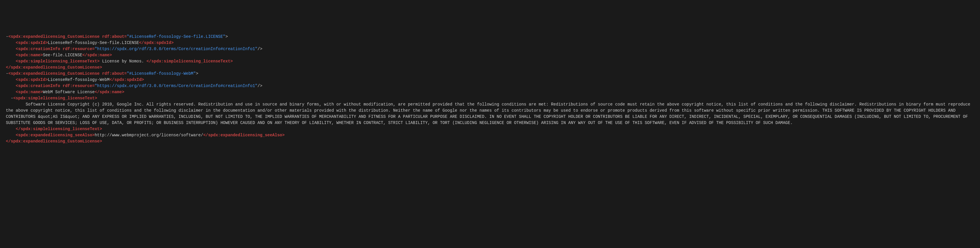  I want to click on code-part: </spdx:expandedlicensing_seeAlso>, so click(244, 135).